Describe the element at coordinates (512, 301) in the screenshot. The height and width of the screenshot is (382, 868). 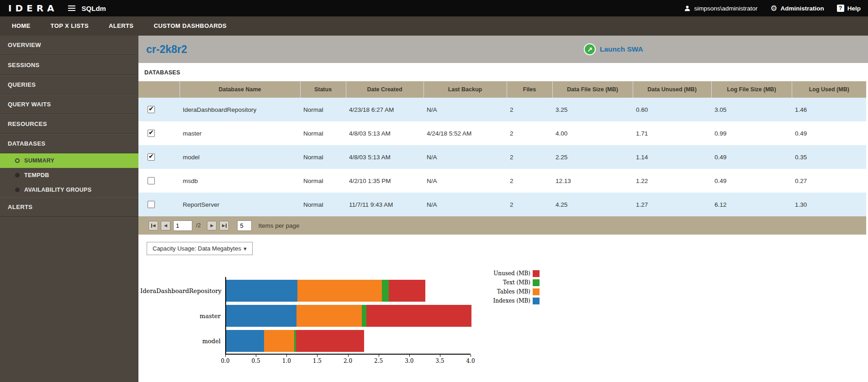
I see `legend-label: Indexes (MB)` at that location.